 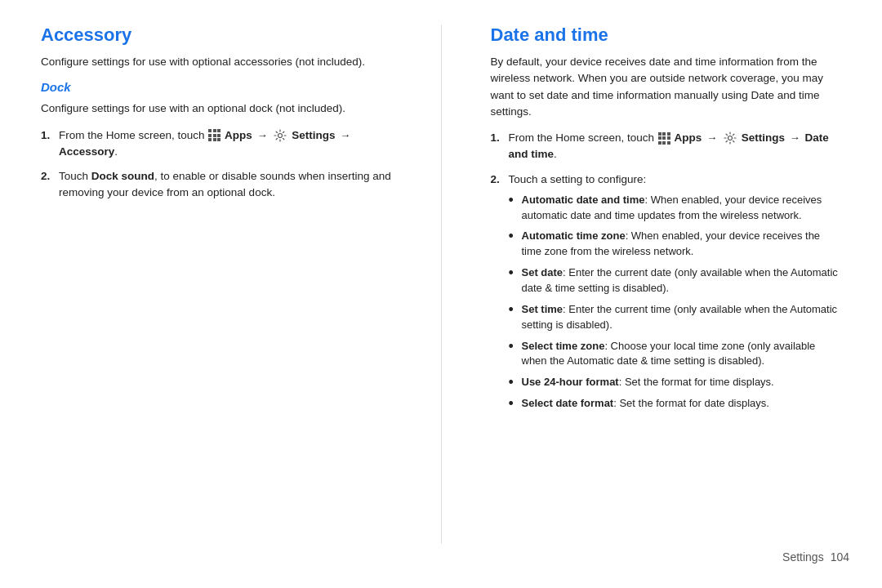 I want to click on dt-step2-prefix: Touch a setting to configure:, so click(x=578, y=180).